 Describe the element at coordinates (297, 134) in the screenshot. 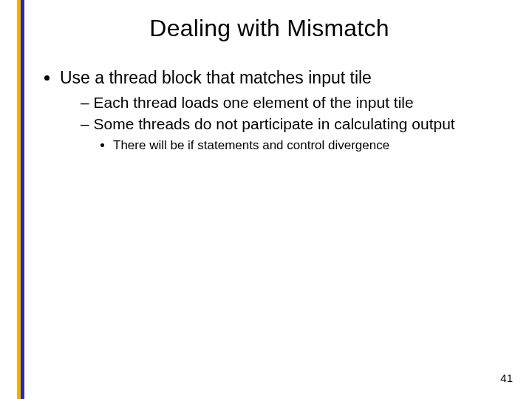

I see `bullet-l2: Some threads do not participate in calcu…` at that location.